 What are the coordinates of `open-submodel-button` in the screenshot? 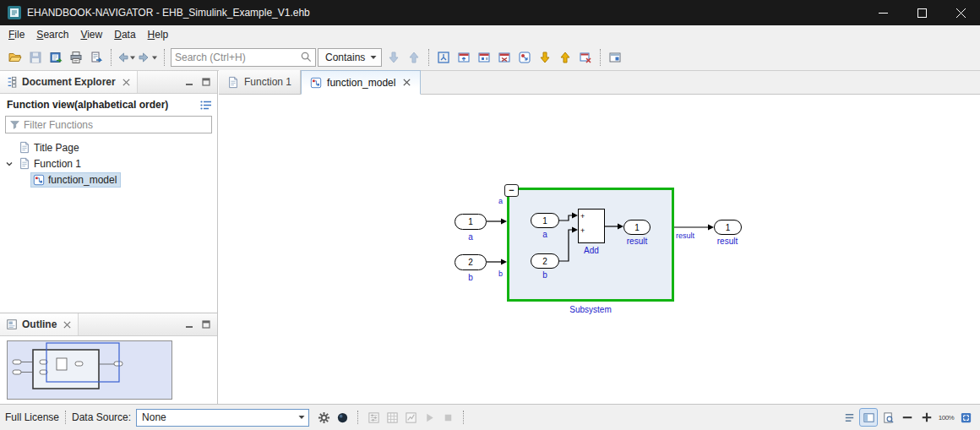 It's located at (484, 57).